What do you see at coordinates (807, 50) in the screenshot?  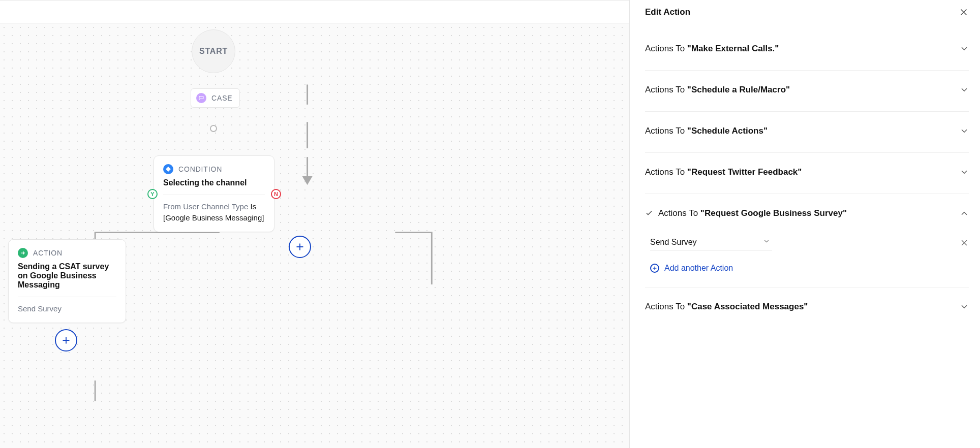 I see `accordion-item: Actions To "Make External Calls."` at bounding box center [807, 50].